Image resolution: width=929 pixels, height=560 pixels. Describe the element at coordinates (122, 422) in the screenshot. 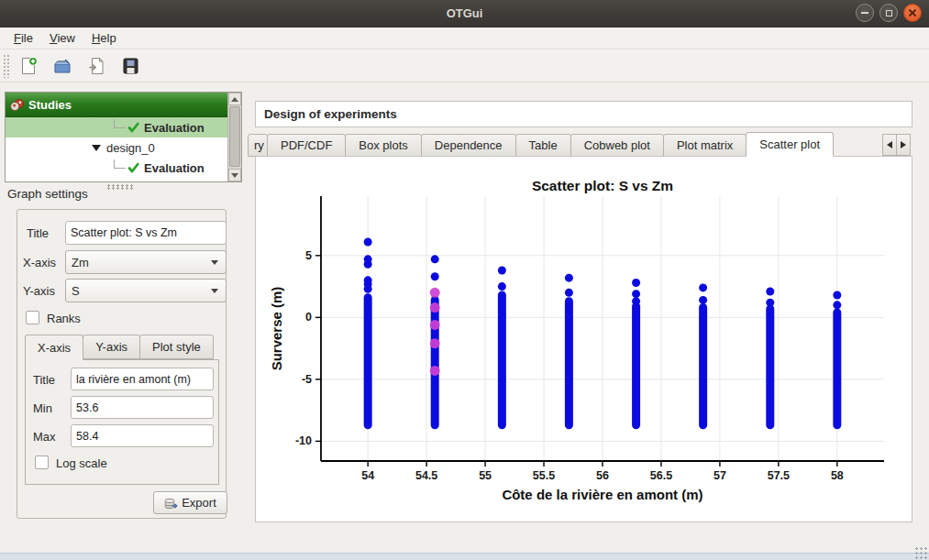

I see `x-axis-settings-pane: Title Min Max Log scale` at that location.